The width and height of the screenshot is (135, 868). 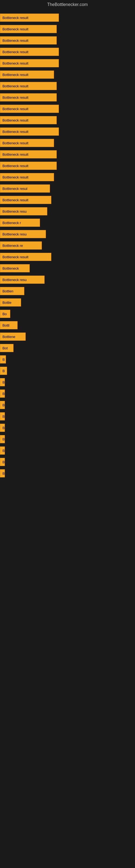 What do you see at coordinates (68, 291) in the screenshot?
I see `bar-row: Bottlen` at bounding box center [68, 291].